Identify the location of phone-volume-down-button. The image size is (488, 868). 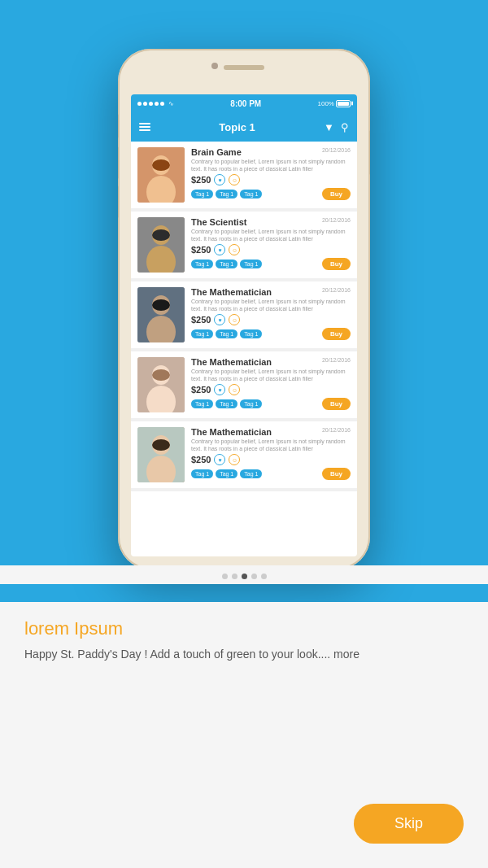
(119, 202).